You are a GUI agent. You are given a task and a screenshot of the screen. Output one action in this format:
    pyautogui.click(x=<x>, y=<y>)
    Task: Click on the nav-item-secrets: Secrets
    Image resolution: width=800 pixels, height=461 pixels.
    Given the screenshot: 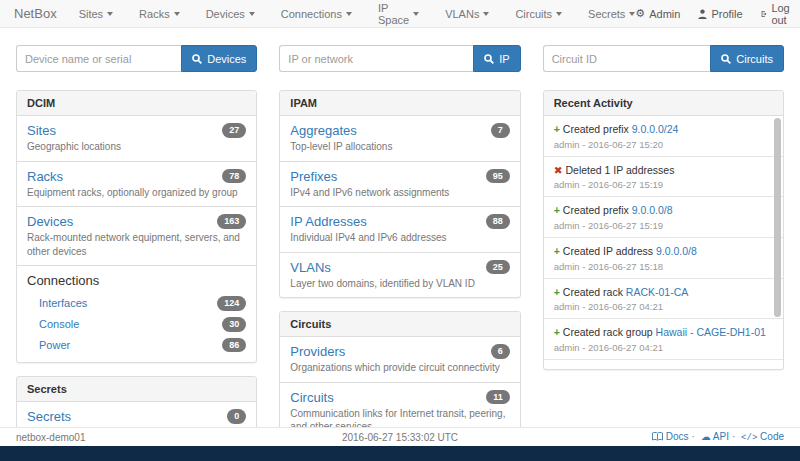 What is the action you would take?
    pyautogui.click(x=612, y=14)
    